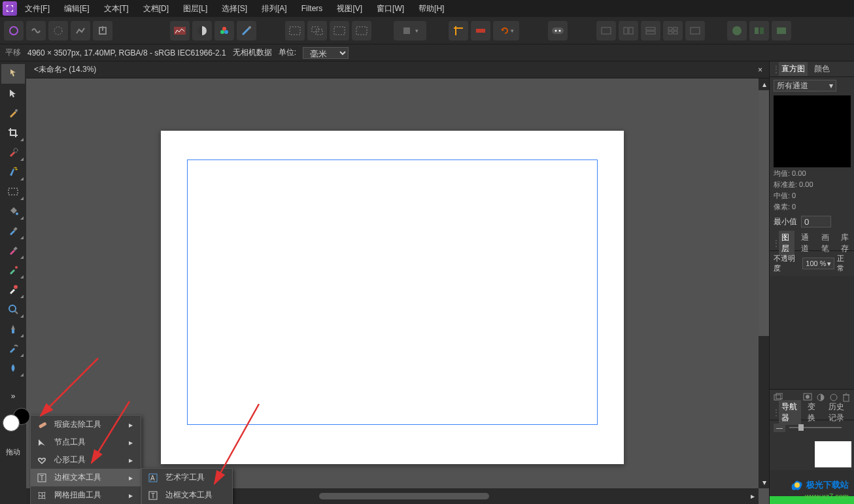 Image resolution: width=854 pixels, height=504 pixels. What do you see at coordinates (432, 9) in the screenshot?
I see `menu-help: 帮助[H]` at bounding box center [432, 9].